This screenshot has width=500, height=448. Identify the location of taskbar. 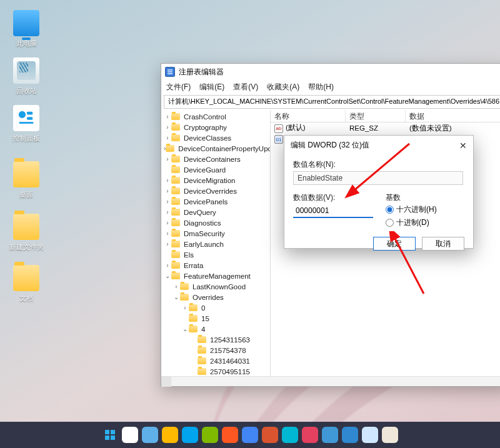
(250, 435).